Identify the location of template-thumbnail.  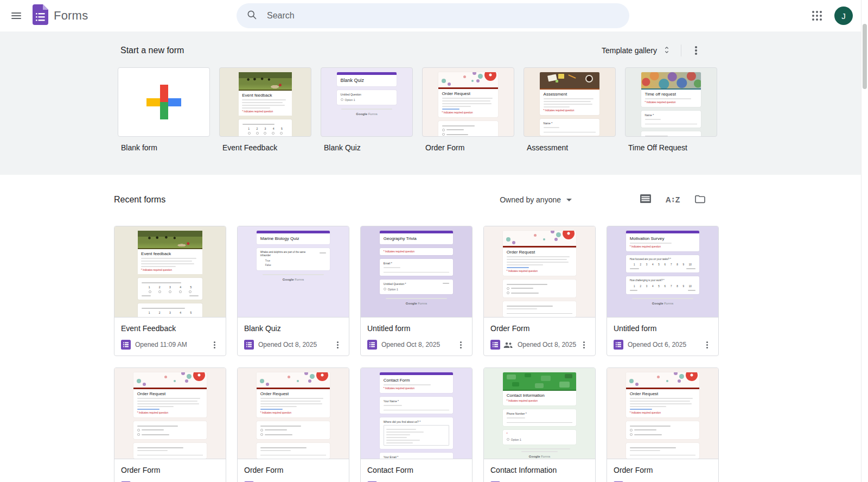
(164, 102).